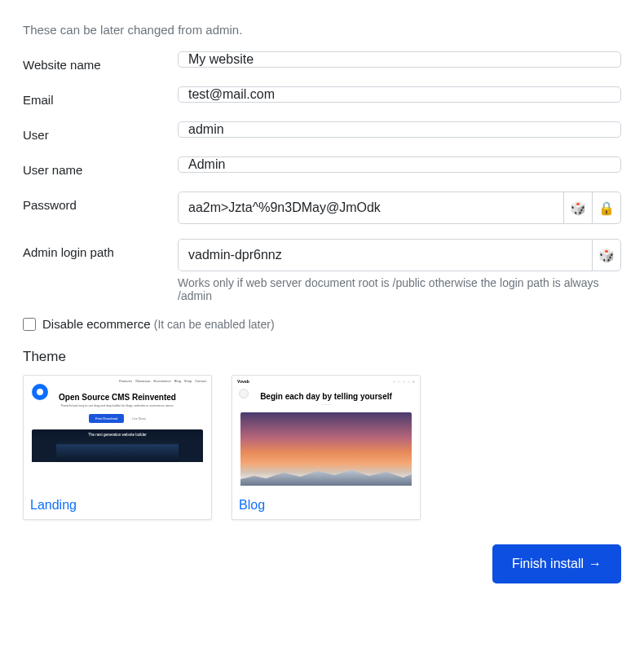 The width and height of the screenshot is (644, 656). Describe the element at coordinates (100, 202) in the screenshot. I see `label-password: Password` at that location.